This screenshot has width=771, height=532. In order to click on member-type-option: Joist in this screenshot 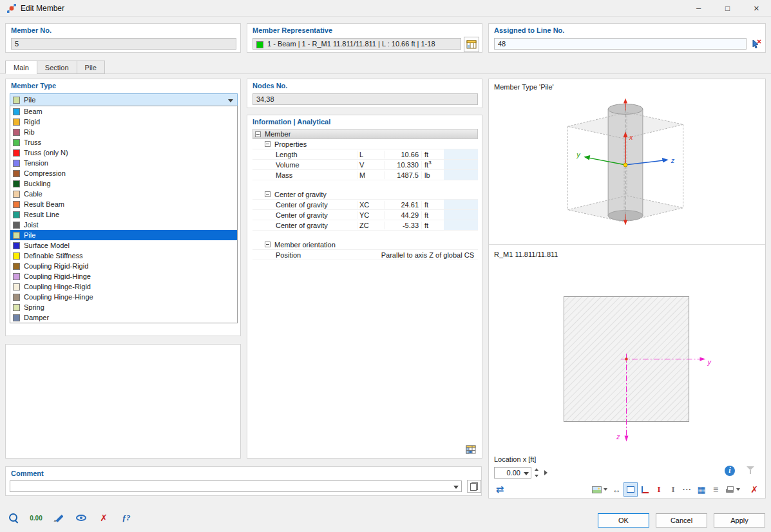, I will do `click(124, 225)`.